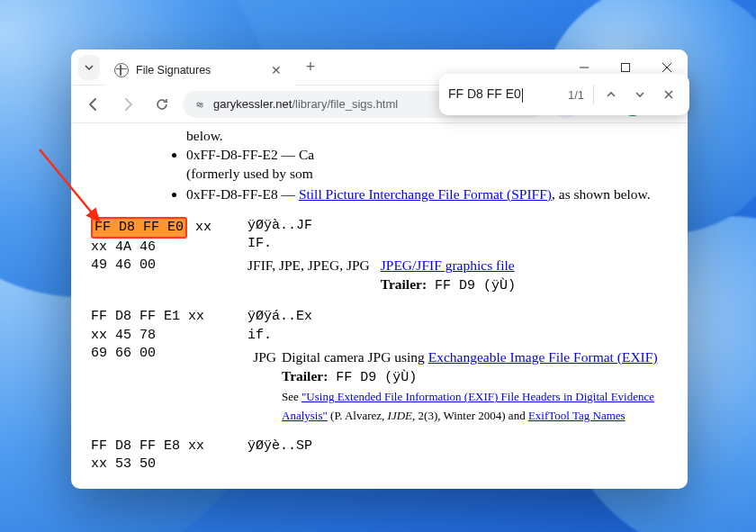 Image resolution: width=756 pixels, height=532 pixels. Describe the element at coordinates (311, 275) in the screenshot. I see `extensions: JFIF, JPE, JPEG, JPG` at that location.